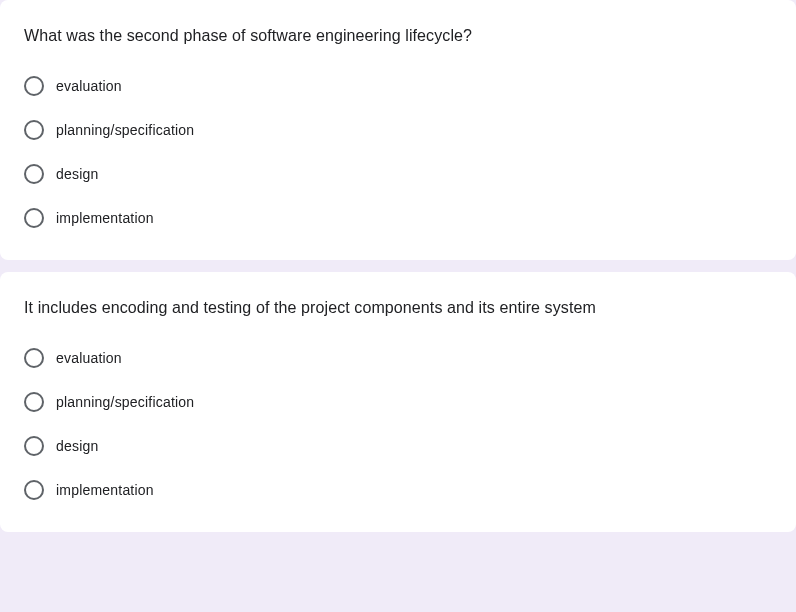  Describe the element at coordinates (398, 308) in the screenshot. I see `question-prompt: It includes encoding and testing of the …` at that location.